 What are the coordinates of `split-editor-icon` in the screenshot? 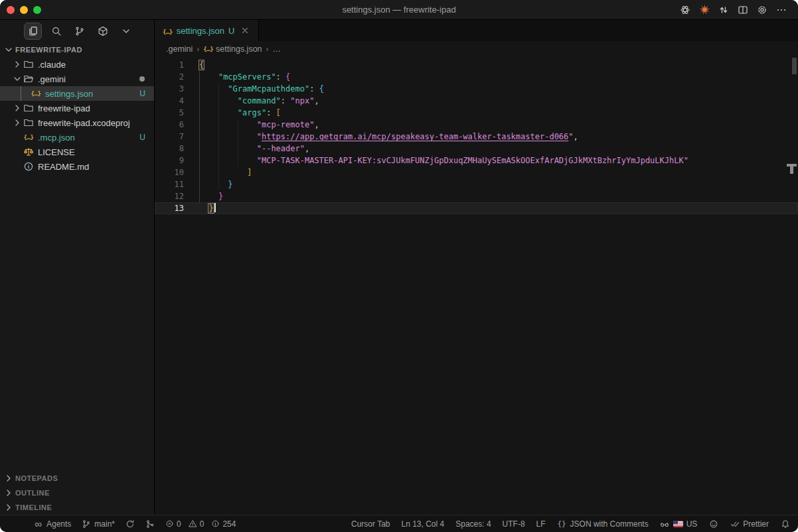 It's located at (743, 10).